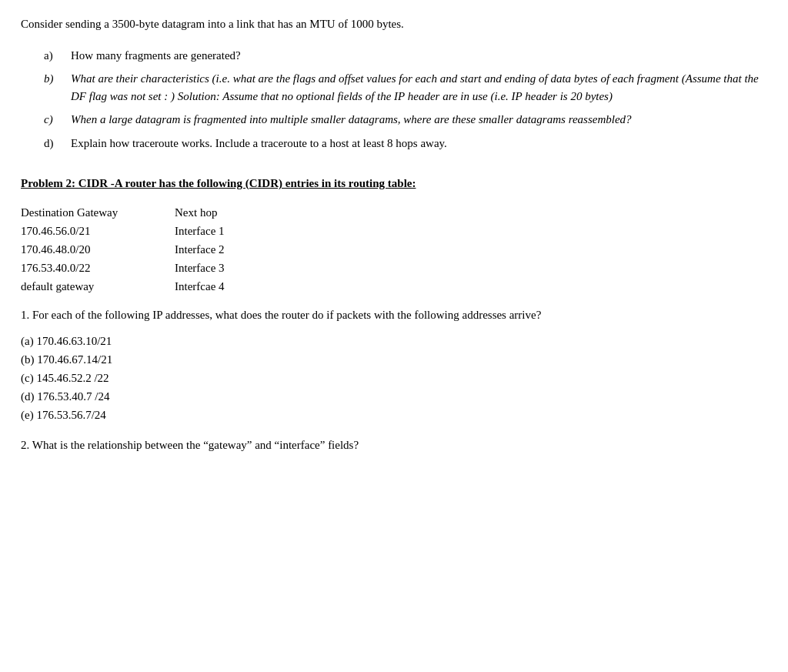 The image size is (788, 672). What do you see at coordinates (390, 316) in the screenshot?
I see `question1-intro: 1. For each of the following IP addresse…` at bounding box center [390, 316].